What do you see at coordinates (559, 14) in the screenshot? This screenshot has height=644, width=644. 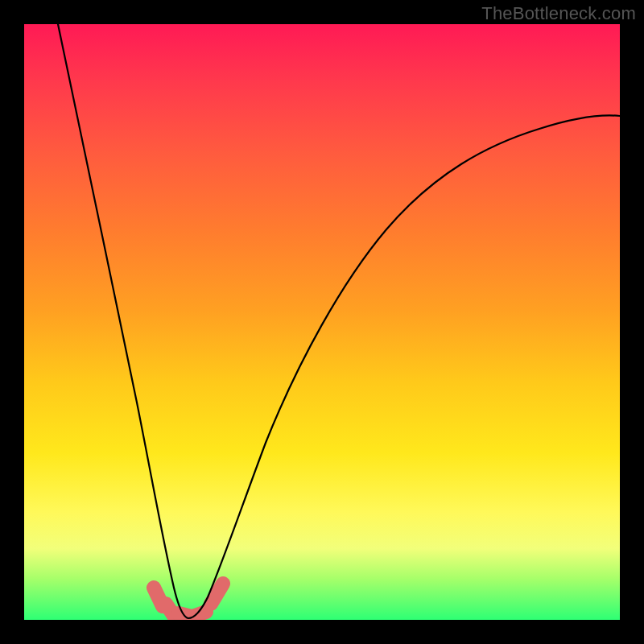 I see `watermark-text: TheBottleneck.com` at bounding box center [559, 14].